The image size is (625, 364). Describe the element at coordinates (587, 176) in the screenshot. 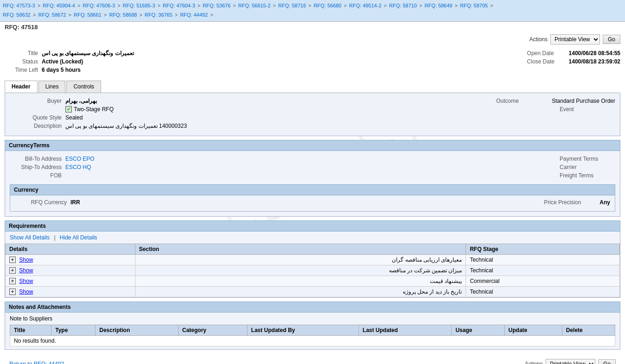

I see `freight-terms-label: Freight Terms` at that location.